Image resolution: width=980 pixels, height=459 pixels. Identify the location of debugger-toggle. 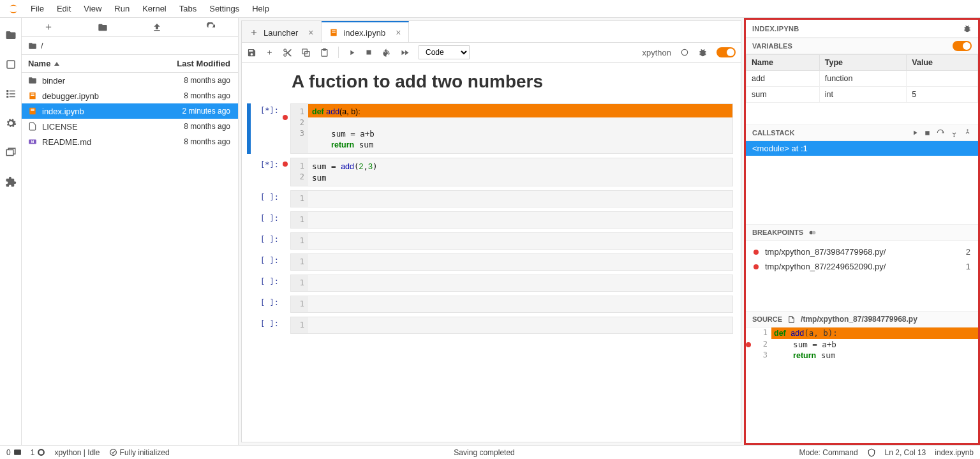
(726, 52).